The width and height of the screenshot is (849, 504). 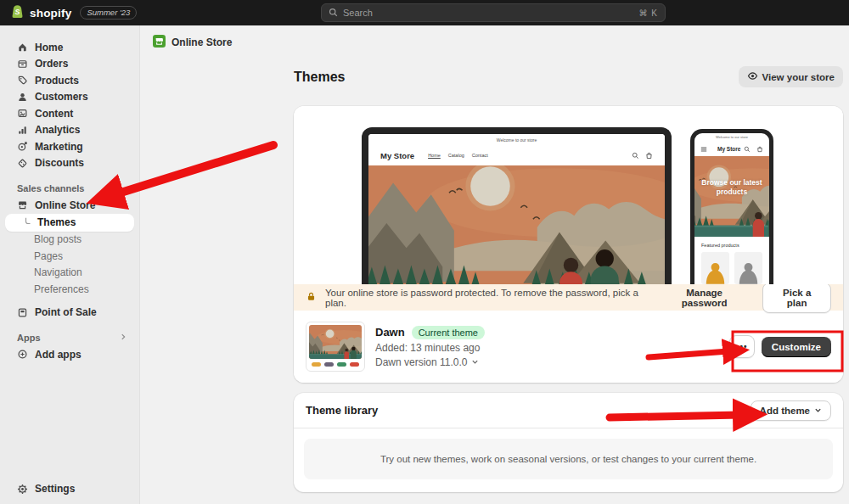 What do you see at coordinates (22, 205) in the screenshot?
I see `storefront-icon` at bounding box center [22, 205].